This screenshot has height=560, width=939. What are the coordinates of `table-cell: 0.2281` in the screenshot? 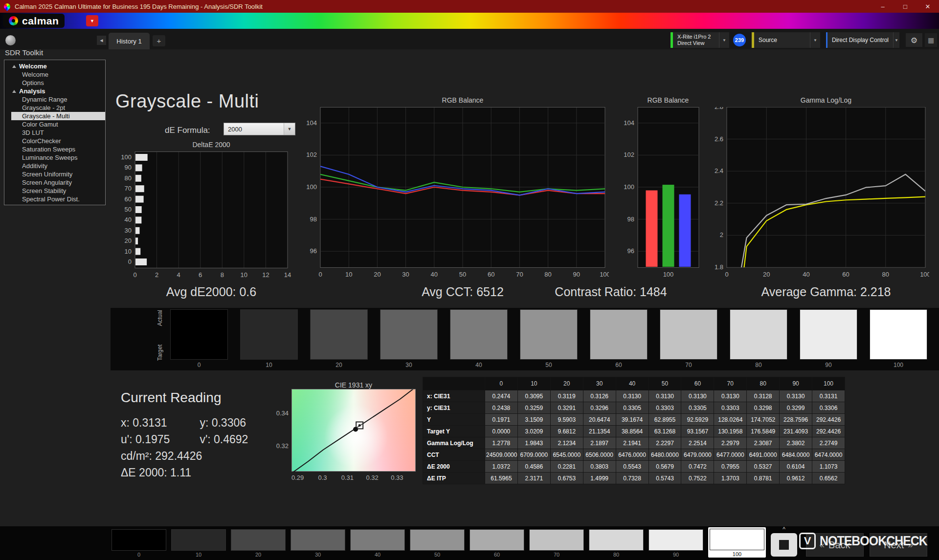 It's located at (566, 467).